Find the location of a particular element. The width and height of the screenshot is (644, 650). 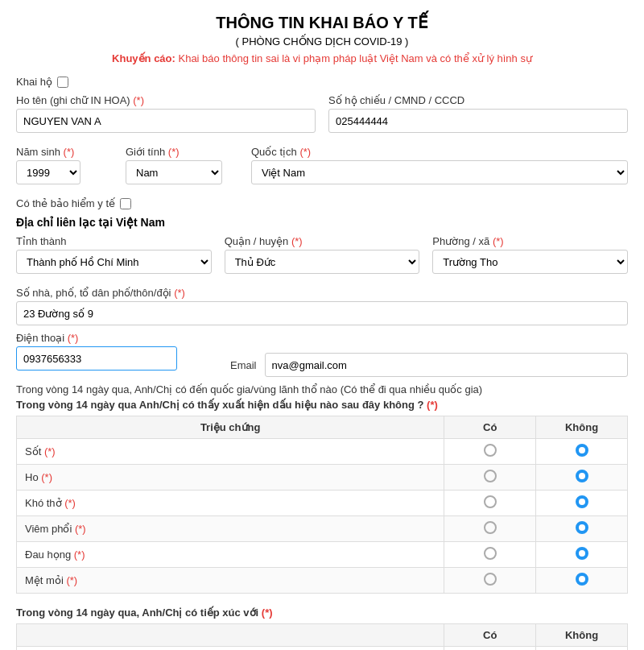

tinh-thanh-select: Thành phố Hồ Chí Minh Hà Nội is located at coordinates (114, 262).